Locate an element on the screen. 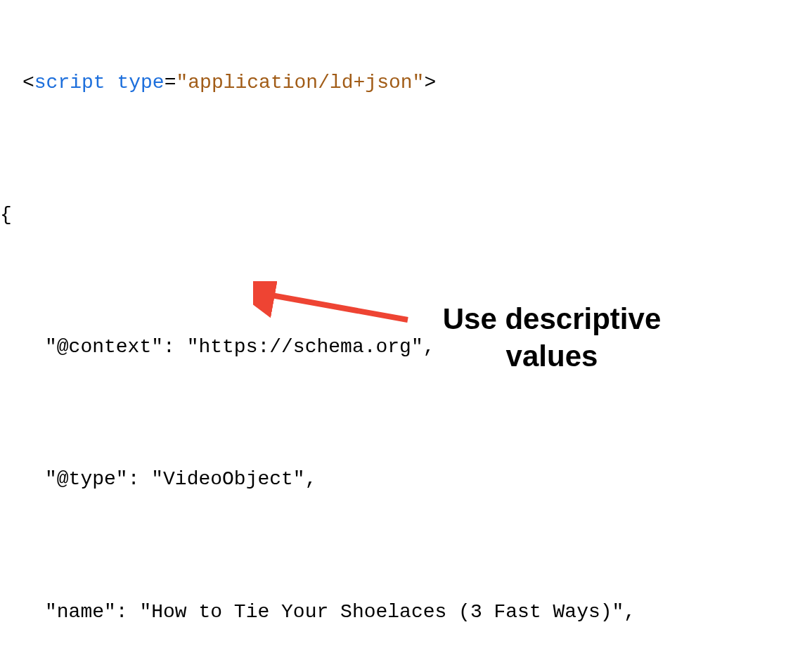  attr-value: application/ld+json is located at coordinates (299, 83).